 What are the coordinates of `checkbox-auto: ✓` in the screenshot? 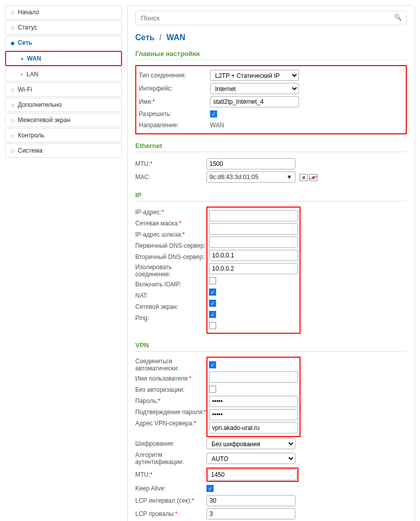 It's located at (213, 365).